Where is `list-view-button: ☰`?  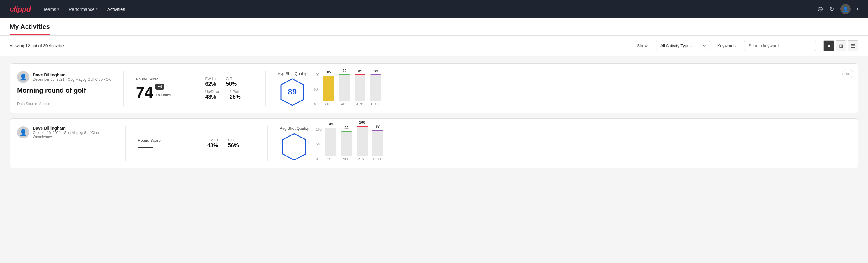
list-view-button: ☰ is located at coordinates (853, 46).